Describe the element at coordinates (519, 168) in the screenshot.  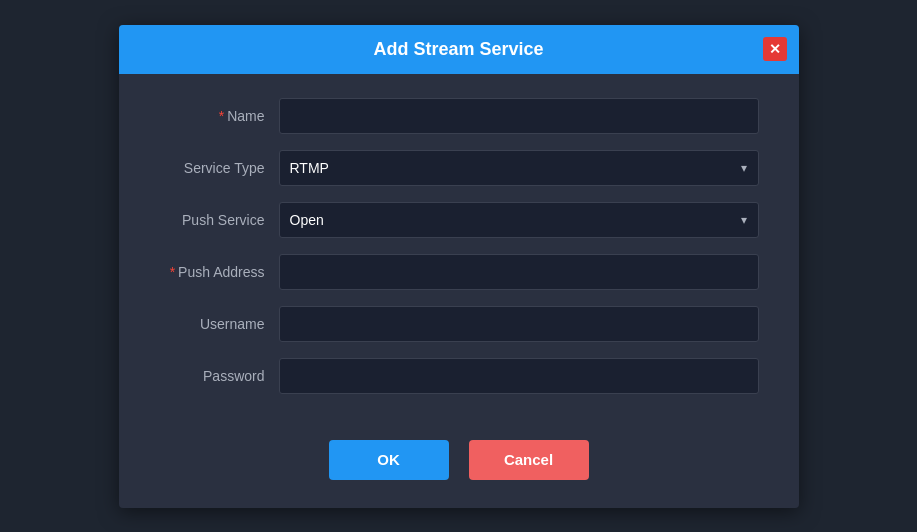
I see `service-type-select-wrapper: RTMP RTMPS HLS ▾` at that location.